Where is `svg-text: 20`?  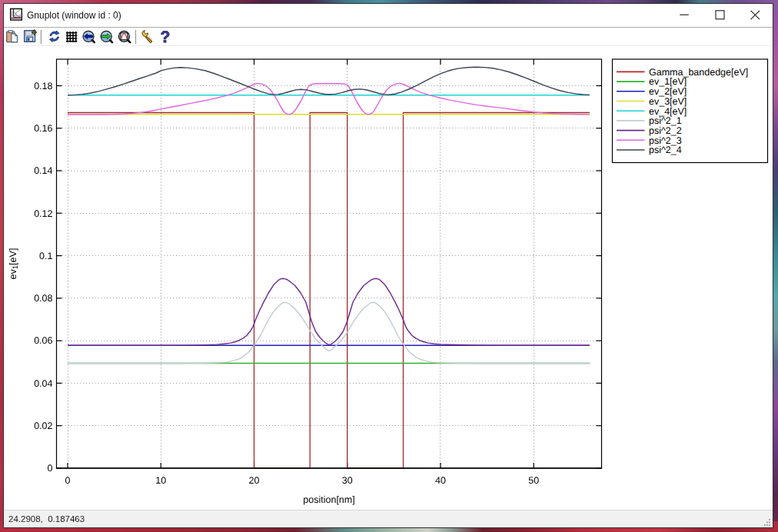 svg-text: 20 is located at coordinates (254, 480).